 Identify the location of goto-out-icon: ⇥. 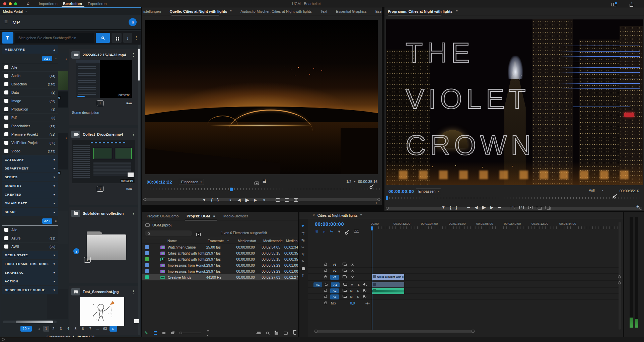
(263, 200).